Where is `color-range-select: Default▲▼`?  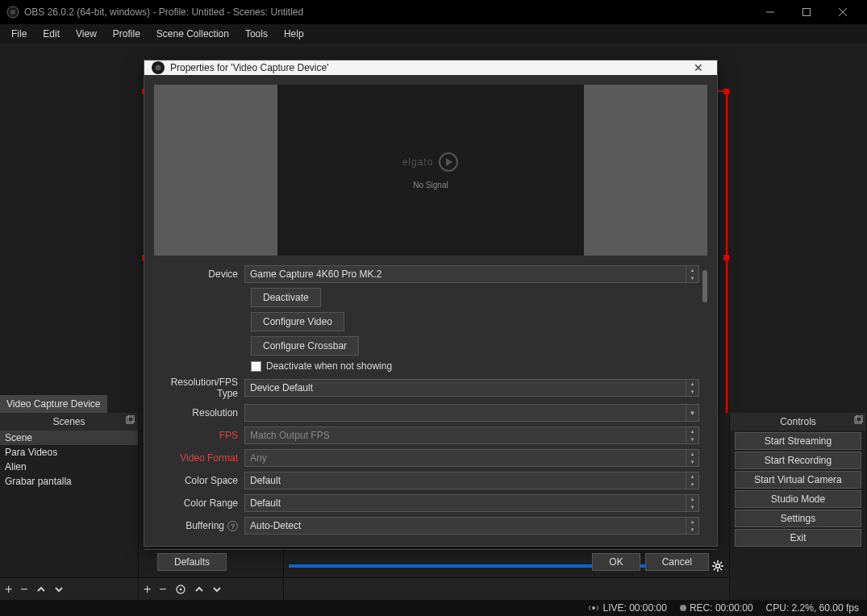 color-range-select: Default▲▼ is located at coordinates (472, 503).